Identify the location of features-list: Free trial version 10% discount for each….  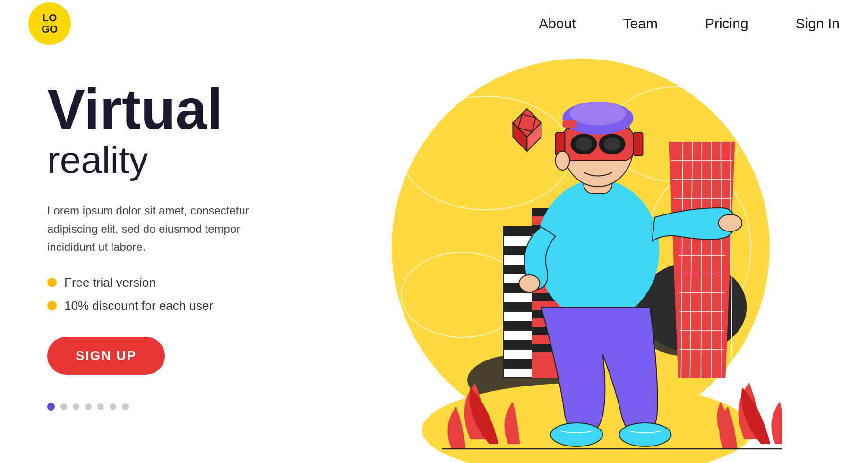
(170, 294).